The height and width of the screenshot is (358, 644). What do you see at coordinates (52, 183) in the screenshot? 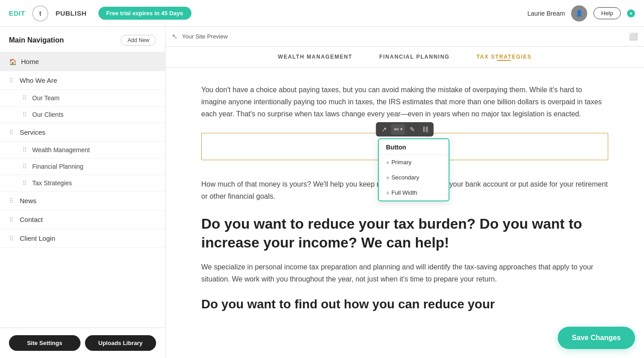
I see `sidebar-item-label: Tax Strategies` at bounding box center [52, 183].